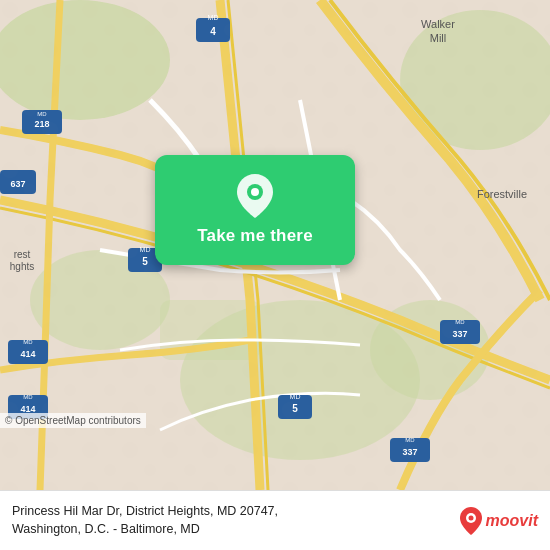  Describe the element at coordinates (73, 420) in the screenshot. I see `attribution-text: © OpenStreetMap contributors` at that location.